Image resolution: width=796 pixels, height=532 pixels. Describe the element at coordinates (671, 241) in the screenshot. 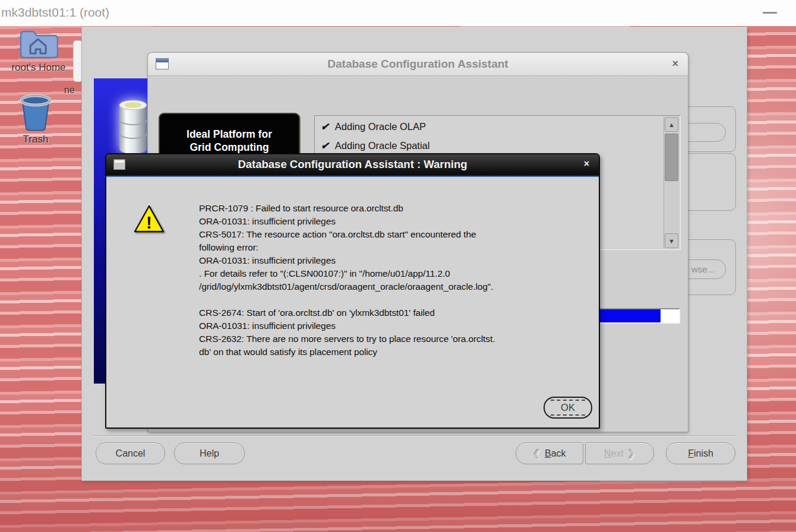

I see `scroll-down-icon: ▼` at that location.